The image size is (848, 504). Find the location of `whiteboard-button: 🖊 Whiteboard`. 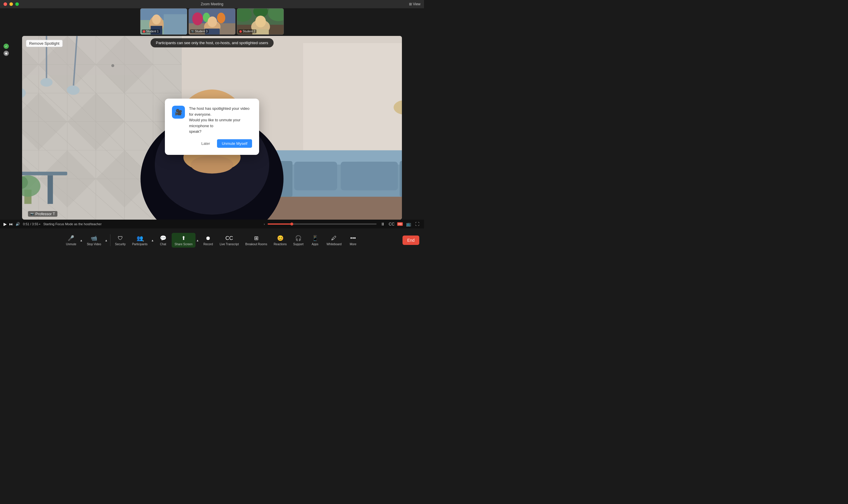

whiteboard-button: 🖊 Whiteboard is located at coordinates (334, 240).